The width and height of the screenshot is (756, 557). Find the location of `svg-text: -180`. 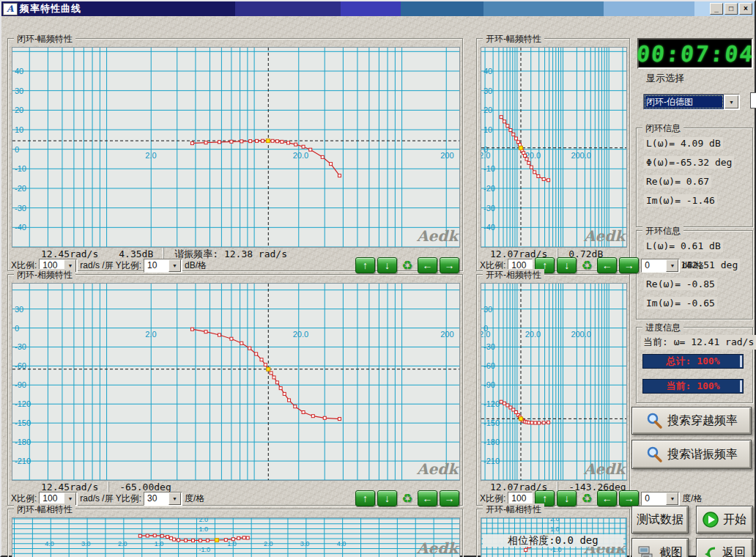

svg-text: -180 is located at coordinates (23, 442).